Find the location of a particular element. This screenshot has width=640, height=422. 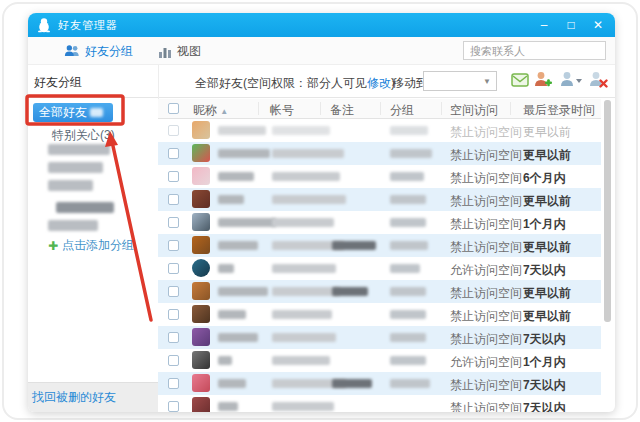

column-header-remark: 备注 is located at coordinates (342, 110).